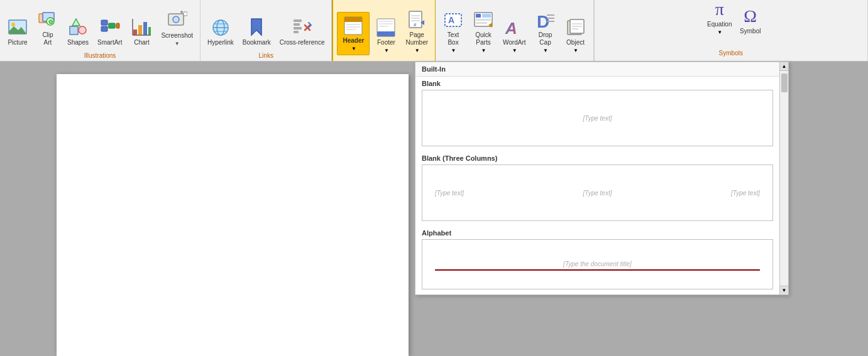 This screenshot has height=356, width=868. Describe the element at coordinates (483, 31) in the screenshot. I see `quick-parts-button: Quick Parts ▼` at that location.